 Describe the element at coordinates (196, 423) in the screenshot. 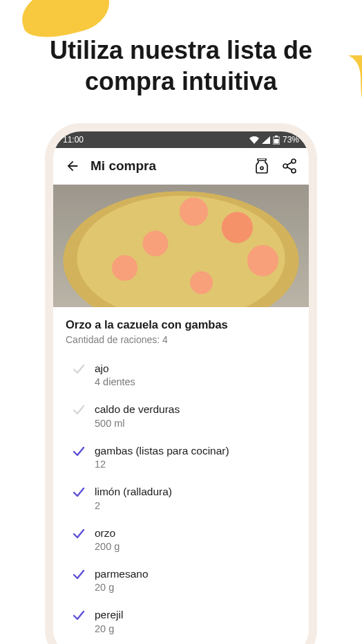

I see `ingredient-quantity: 500 ml` at that location.